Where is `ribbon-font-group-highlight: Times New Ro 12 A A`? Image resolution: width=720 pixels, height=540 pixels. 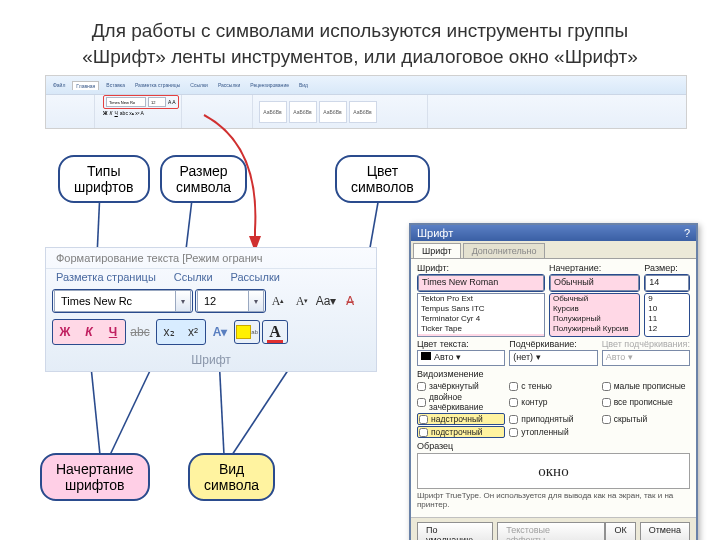
ribbon-font-group-highlight: Times New Ro 12 A A is located at coordinates (141, 102).